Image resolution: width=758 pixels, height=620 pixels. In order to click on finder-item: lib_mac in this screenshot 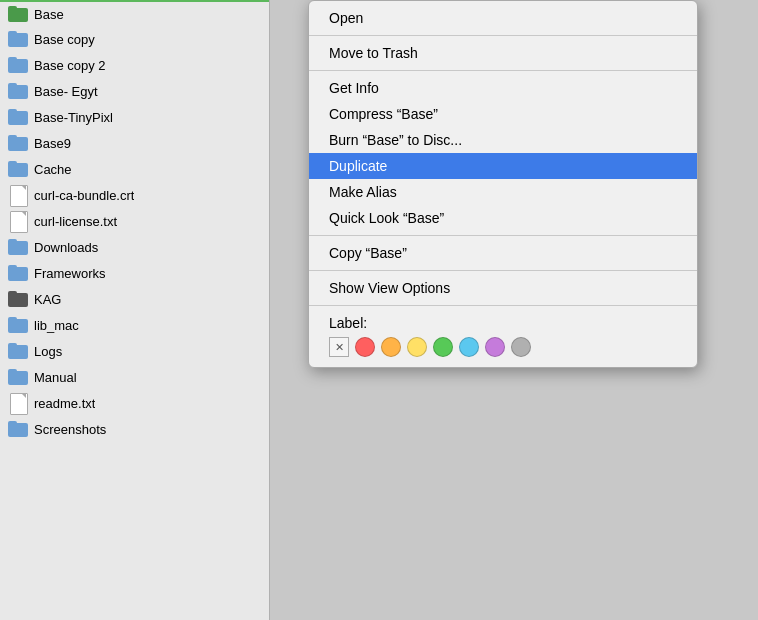, I will do `click(134, 325)`.